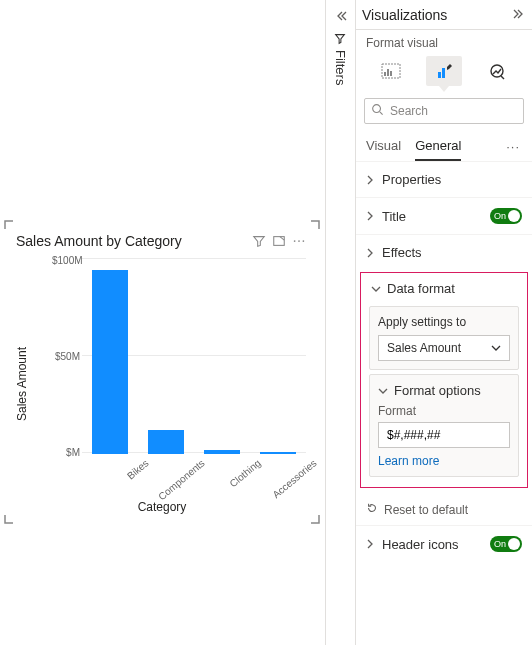 The width and height of the screenshot is (532, 645). Describe the element at coordinates (444, 510) in the screenshot. I see `reset-to-default-button: Reset to default` at that location.